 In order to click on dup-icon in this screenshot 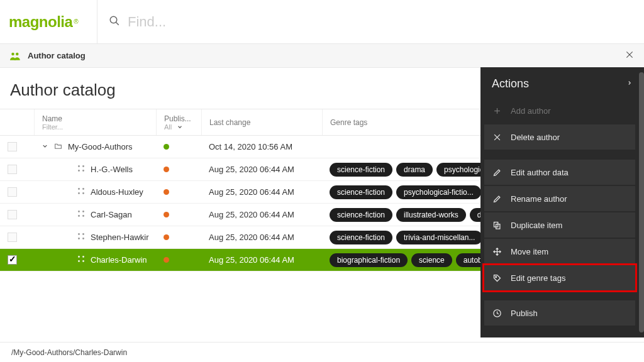, I will do `click(497, 225)`.